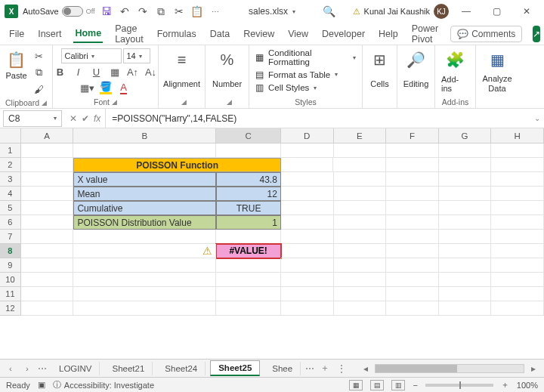 The width and height of the screenshot is (544, 392). I want to click on row-header: 2, so click(11, 165).